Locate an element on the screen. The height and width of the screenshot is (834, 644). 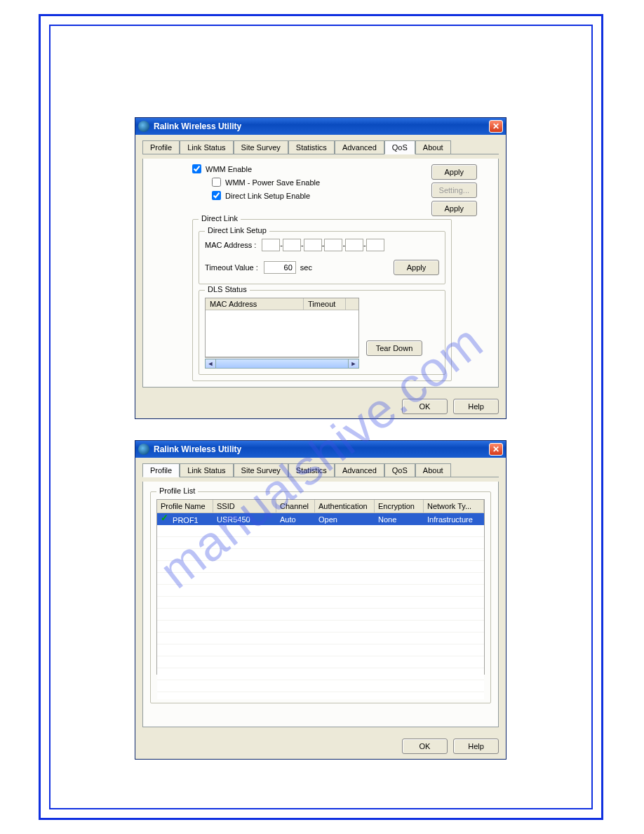
profile-list-group: Profile List Profile Name SSID Channel A… is located at coordinates (321, 597).